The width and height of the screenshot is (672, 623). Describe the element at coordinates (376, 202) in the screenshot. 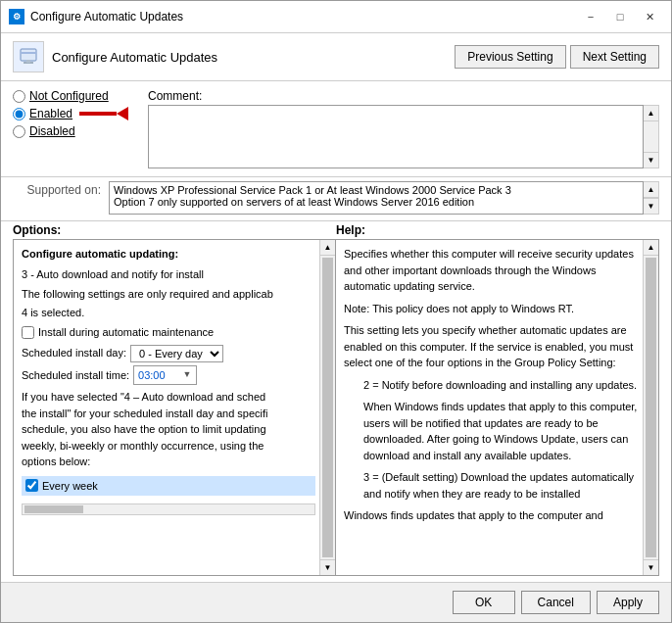

I see `supported-line2: Option 7 only supported on servers of at…` at that location.